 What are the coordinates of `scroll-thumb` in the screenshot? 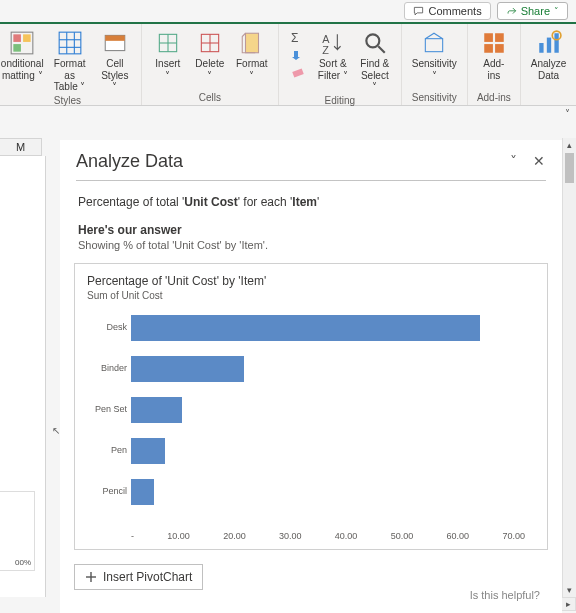 It's located at (570, 168).